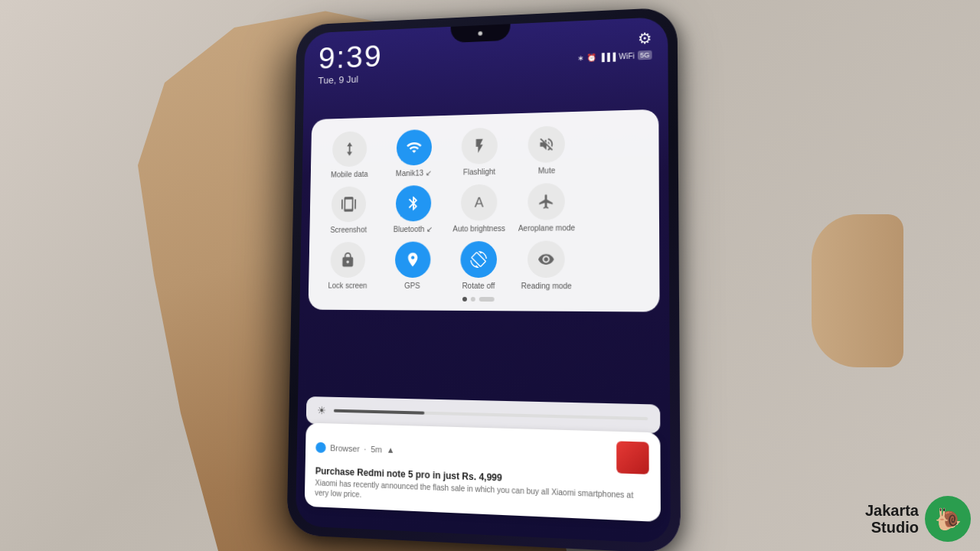  Describe the element at coordinates (413, 204) in the screenshot. I see `bluetooth-icon` at that location.